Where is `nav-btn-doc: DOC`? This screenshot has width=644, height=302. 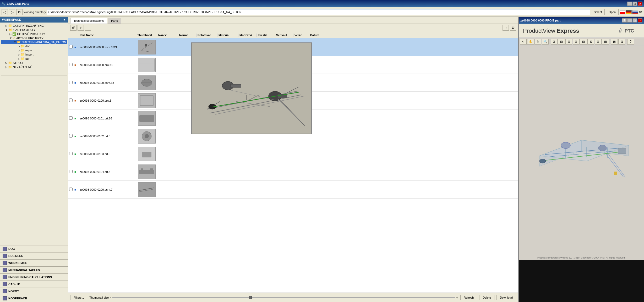
nav-btn-doc: DOC is located at coordinates (34, 249).